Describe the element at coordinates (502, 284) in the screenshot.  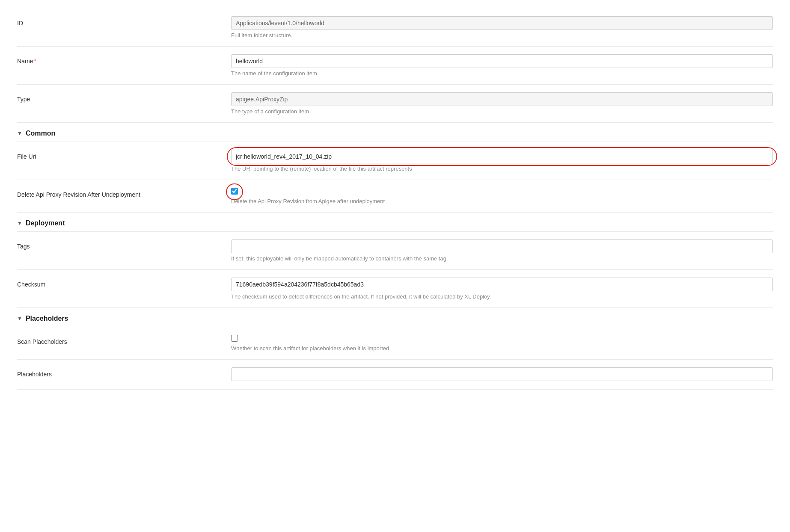
I see `checksum-input` at that location.